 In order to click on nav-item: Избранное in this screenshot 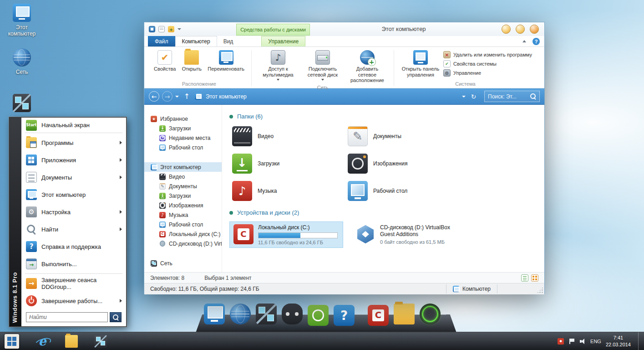, I will do `click(183, 118)`.